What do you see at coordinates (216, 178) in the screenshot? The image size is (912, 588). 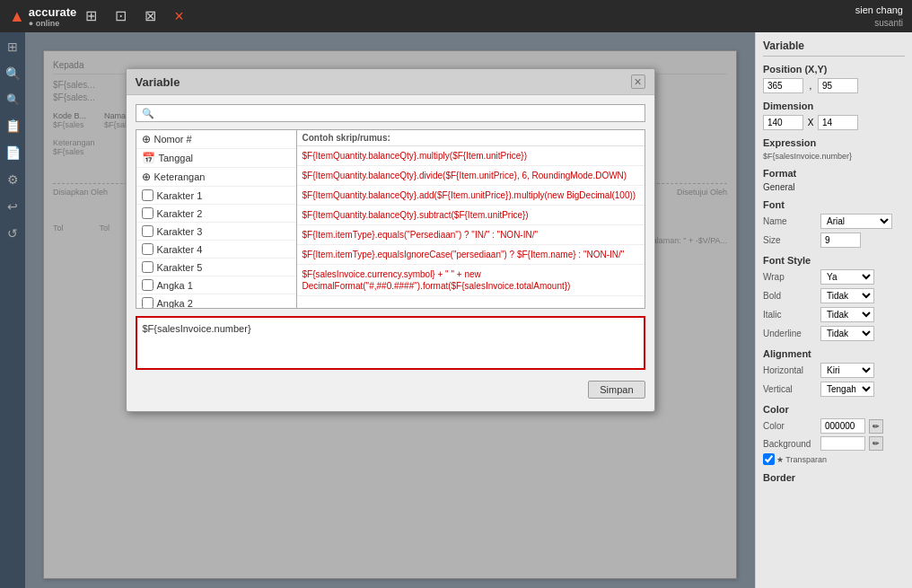 I see `variable-item-keterangan: ⊕ Keterangan` at bounding box center [216, 178].